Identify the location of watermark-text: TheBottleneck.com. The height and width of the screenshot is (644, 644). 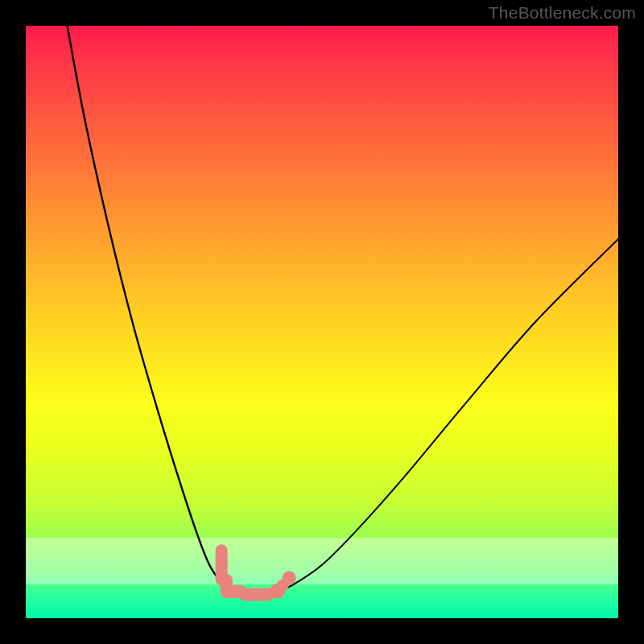
(562, 13).